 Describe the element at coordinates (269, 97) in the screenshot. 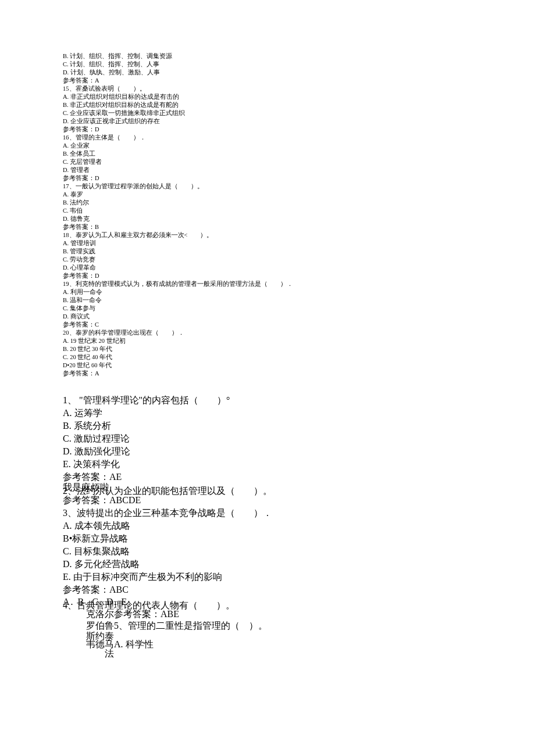

I see `q15-option-a: A. 非正式组织对组织目标的达成是有击的` at that location.